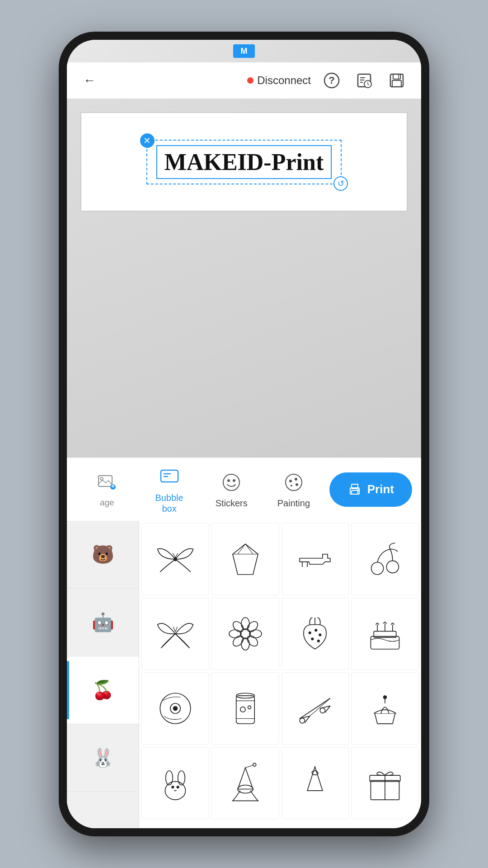 This screenshot has height=868, width=488. Describe the element at coordinates (245, 559) in the screenshot. I see `sticker-diamond` at that location.